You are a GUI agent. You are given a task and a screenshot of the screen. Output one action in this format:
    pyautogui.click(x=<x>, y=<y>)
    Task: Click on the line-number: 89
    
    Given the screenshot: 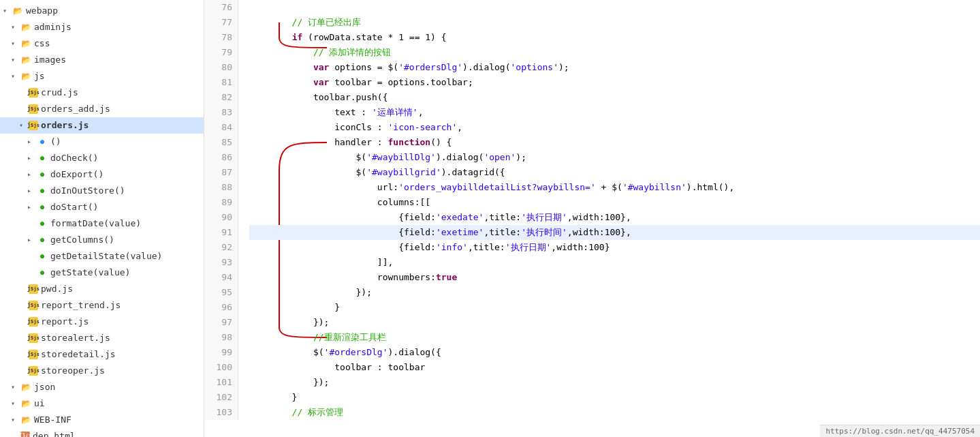 What is the action you would take?
    pyautogui.click(x=221, y=202)
    